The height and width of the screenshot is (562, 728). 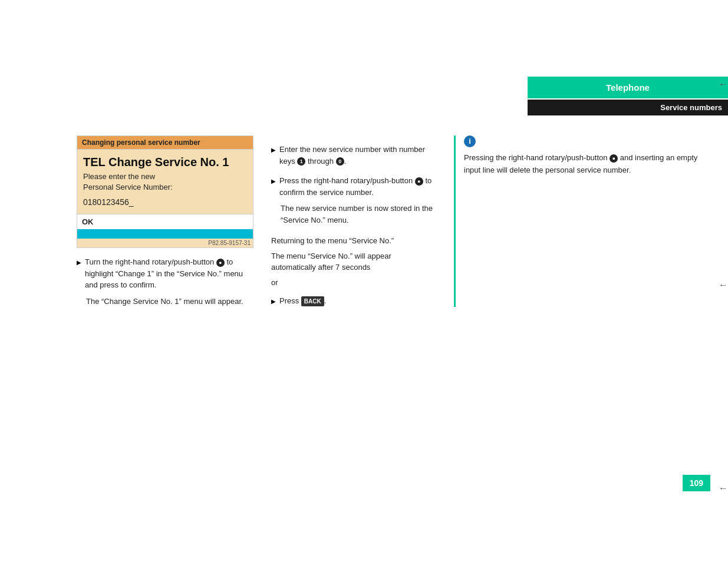 What do you see at coordinates (165, 182) in the screenshot?
I see `device-subtitle: Please enter the newPersonal Service Num…` at bounding box center [165, 182].